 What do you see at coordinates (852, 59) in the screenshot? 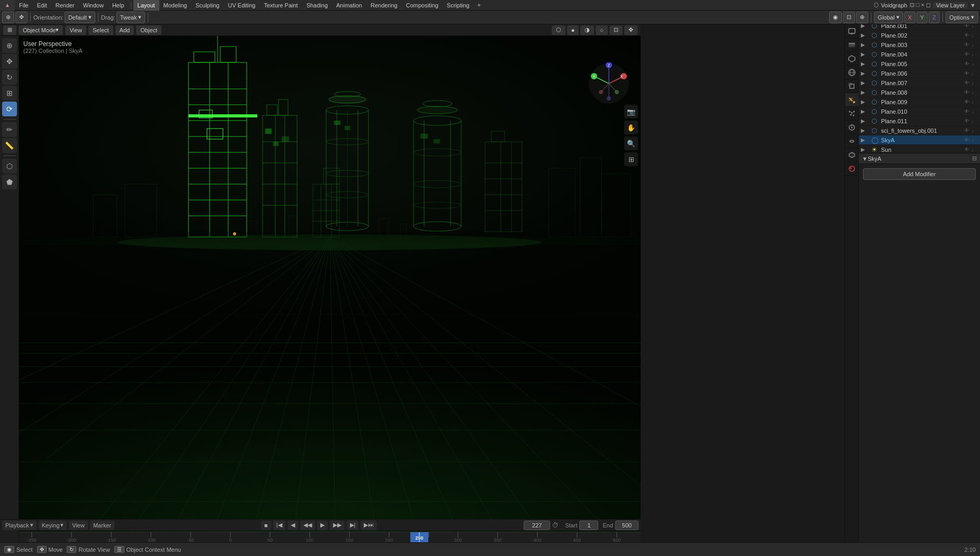
I see `prop-tab-scene` at bounding box center [852, 59].